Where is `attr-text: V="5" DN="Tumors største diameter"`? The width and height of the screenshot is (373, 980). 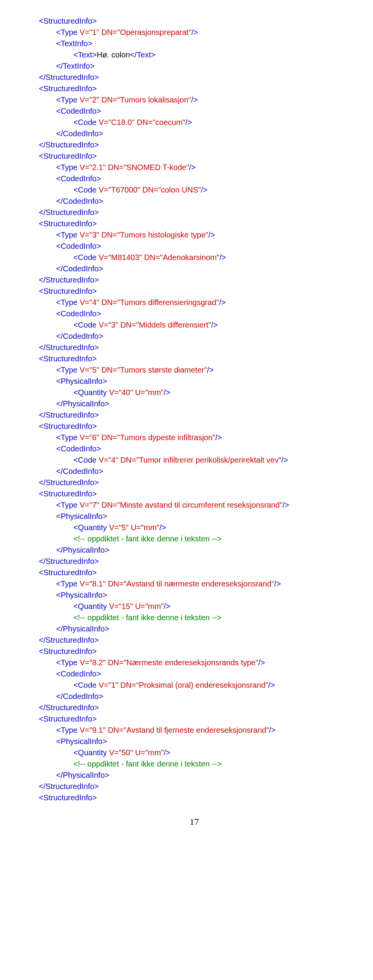 attr-text: V="5" DN="Tumors største diameter" is located at coordinates (143, 370).